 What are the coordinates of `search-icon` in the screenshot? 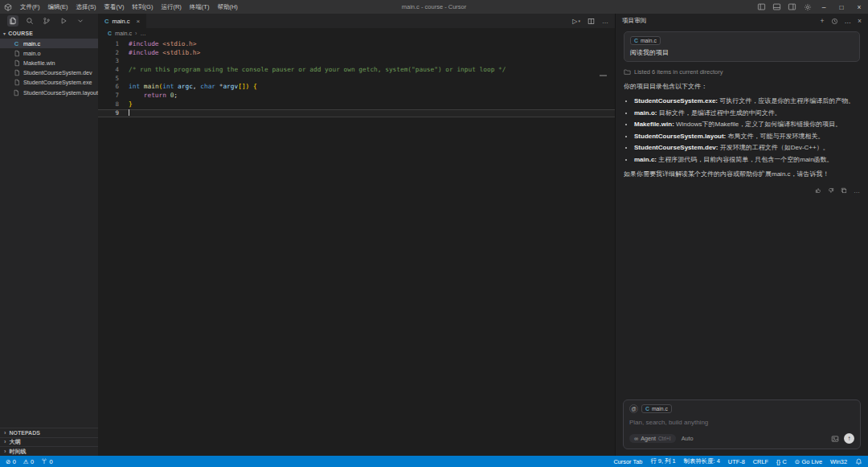 It's located at (30, 21).